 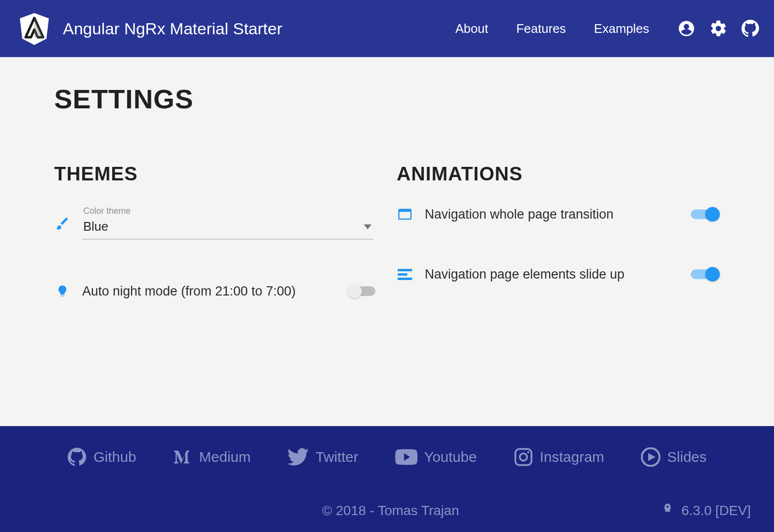 I want to click on nav-links: About Features Examples, so click(x=552, y=29).